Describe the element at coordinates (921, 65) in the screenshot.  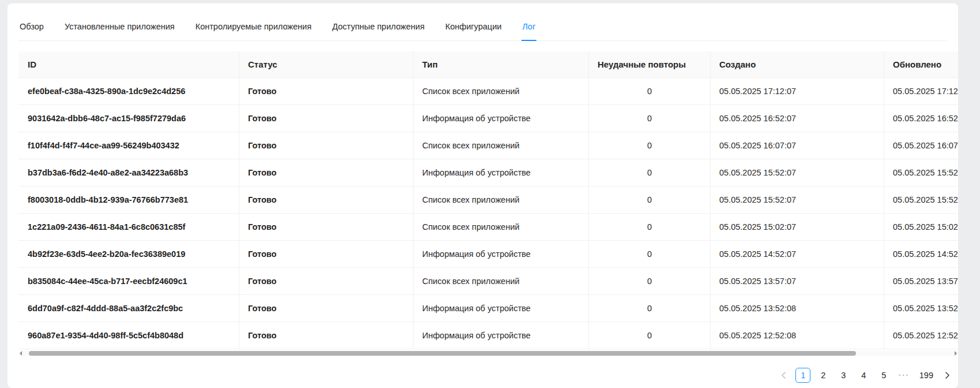
I see `column-header-updated: Обновлено` at that location.